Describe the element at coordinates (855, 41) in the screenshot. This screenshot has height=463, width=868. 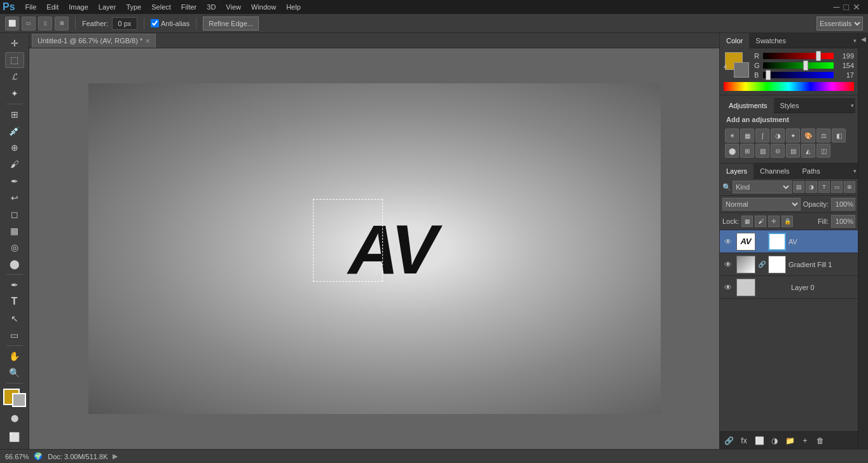
I see `color-panel-collapse: ▾` at that location.